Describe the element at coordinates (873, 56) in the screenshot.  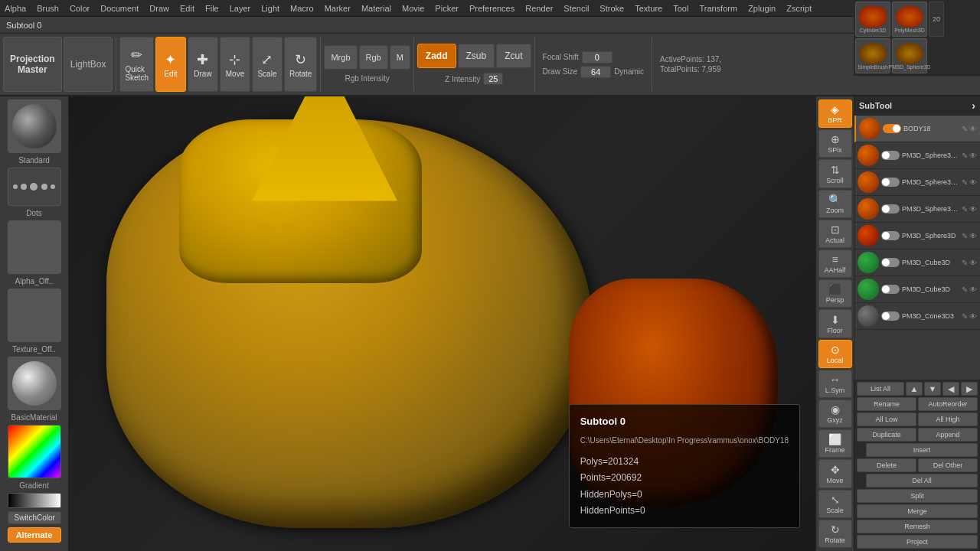
I see `thumb-simplebrush: SimpleBrush` at that location.